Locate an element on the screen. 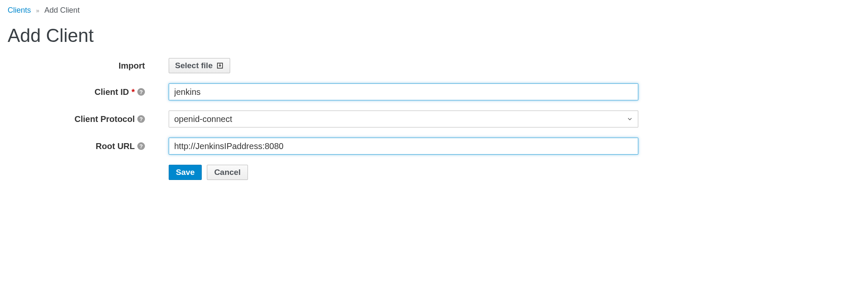 The width and height of the screenshot is (868, 285). save-button: Save is located at coordinates (185, 172).